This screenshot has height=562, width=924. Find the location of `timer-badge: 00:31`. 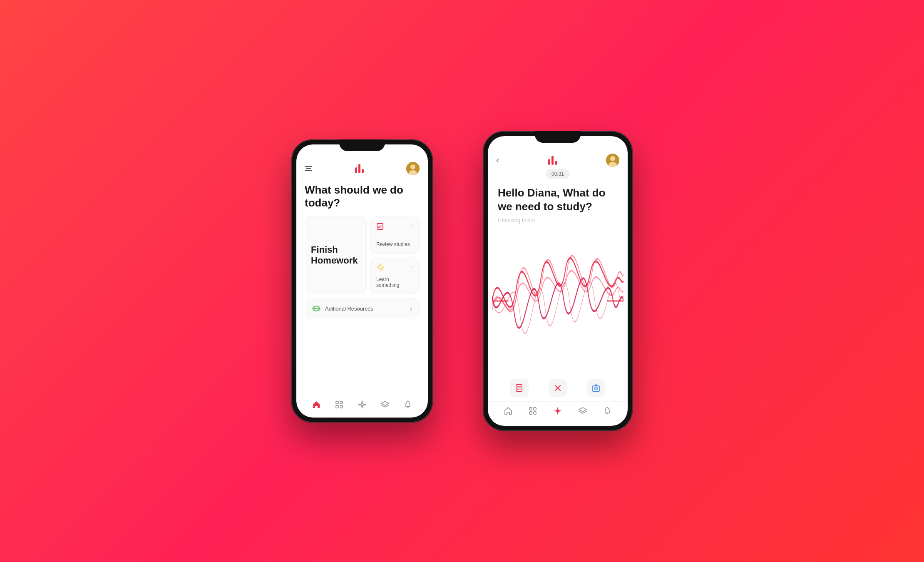

timer-badge: 00:31 is located at coordinates (558, 174).